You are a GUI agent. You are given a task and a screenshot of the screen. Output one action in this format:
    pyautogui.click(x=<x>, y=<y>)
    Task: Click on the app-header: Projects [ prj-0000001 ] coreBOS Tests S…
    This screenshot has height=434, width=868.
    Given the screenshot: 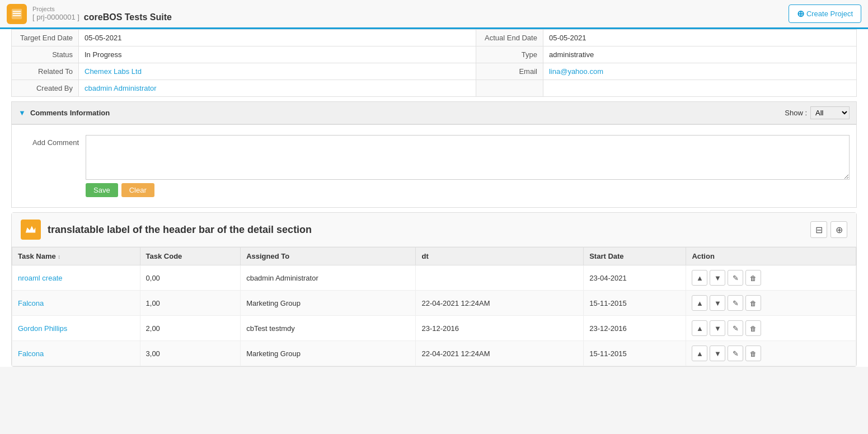 What is the action you would take?
    pyautogui.click(x=434, y=15)
    